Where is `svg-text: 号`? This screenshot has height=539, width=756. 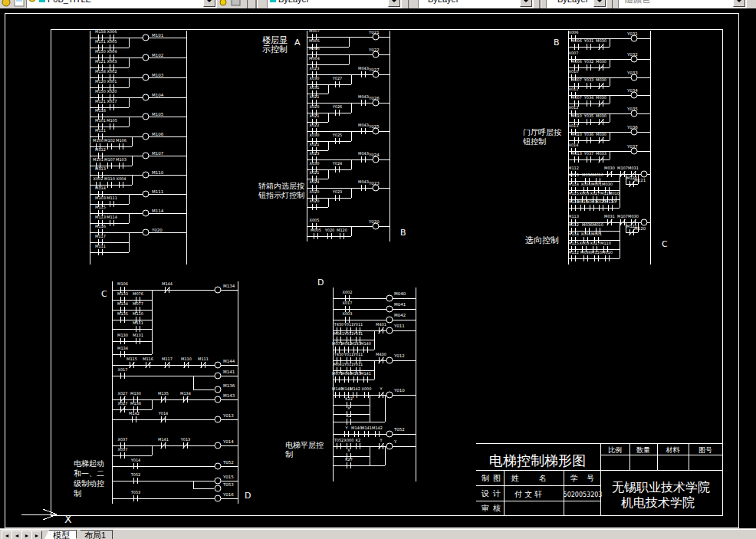 svg-text: 号 is located at coordinates (590, 478).